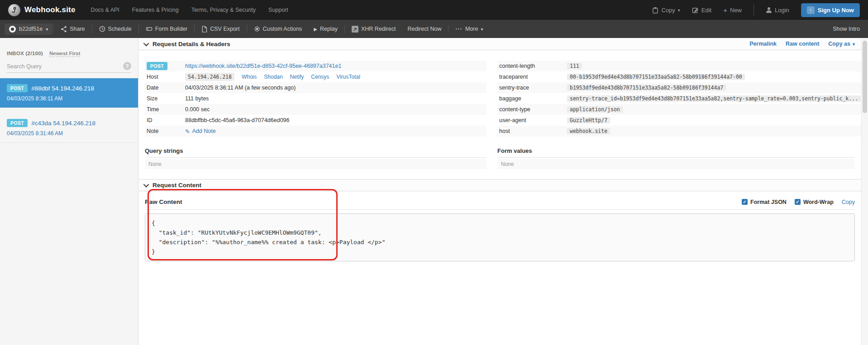  Describe the element at coordinates (842, 44) in the screenshot. I see `copy-as-dropdown: Copy as ▾` at that location.